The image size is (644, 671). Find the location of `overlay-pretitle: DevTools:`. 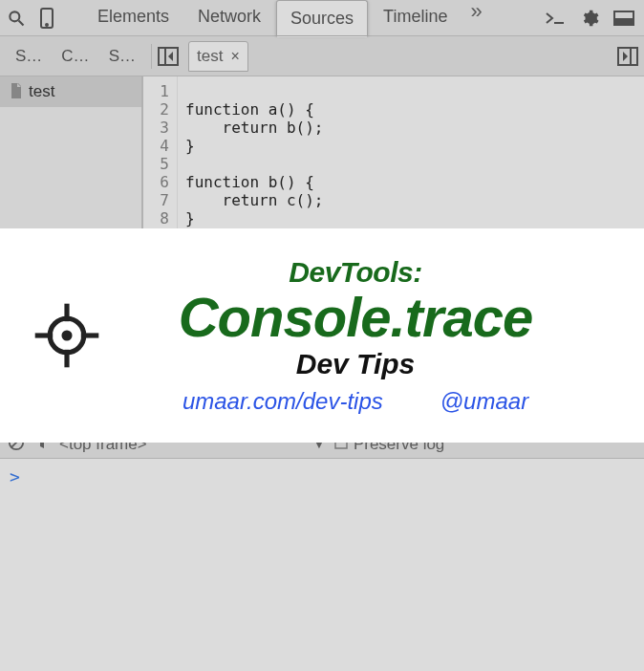

overlay-pretitle: DevTools: is located at coordinates (355, 272).